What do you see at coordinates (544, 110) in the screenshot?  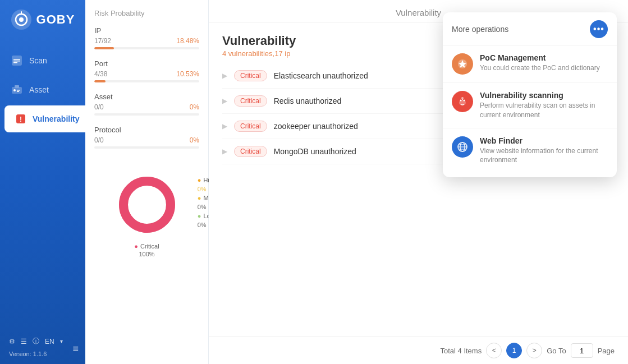 I see `vulnerability-scanning-desc: Perform vulnerability scan on assets in …` at bounding box center [544, 110].